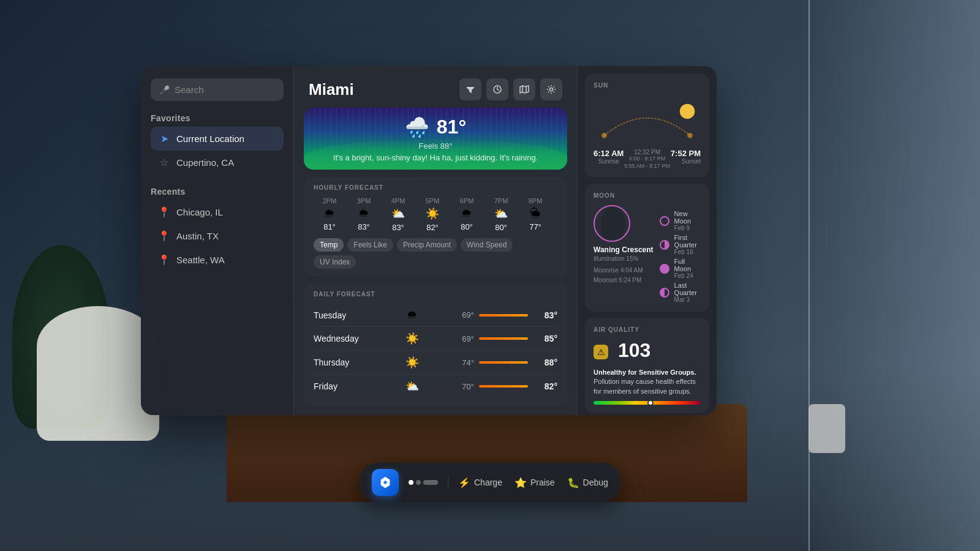 The height and width of the screenshot is (551, 980). What do you see at coordinates (217, 260) in the screenshot?
I see `sidebar-item-seattle: 📍 Seattle, WA` at bounding box center [217, 260].